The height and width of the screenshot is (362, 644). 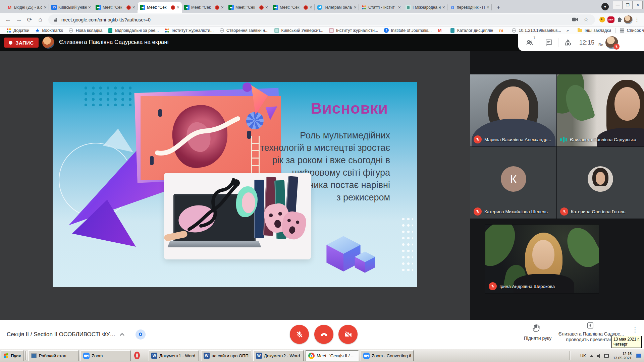 What do you see at coordinates (17, 31) in the screenshot?
I see `bookmark-apps: Додатки` at bounding box center [17, 31].